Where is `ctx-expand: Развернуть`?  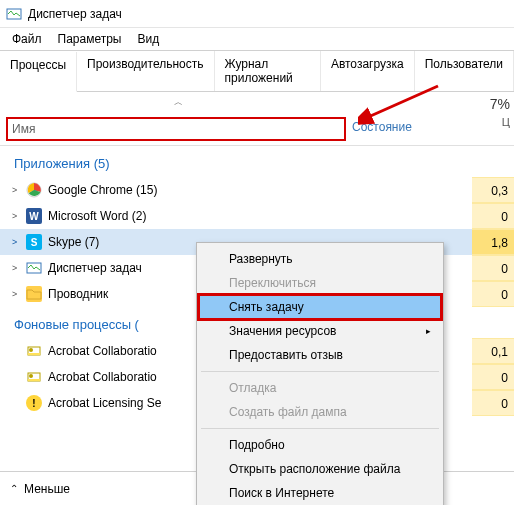 ctx-expand: Развернуть is located at coordinates (320, 259).